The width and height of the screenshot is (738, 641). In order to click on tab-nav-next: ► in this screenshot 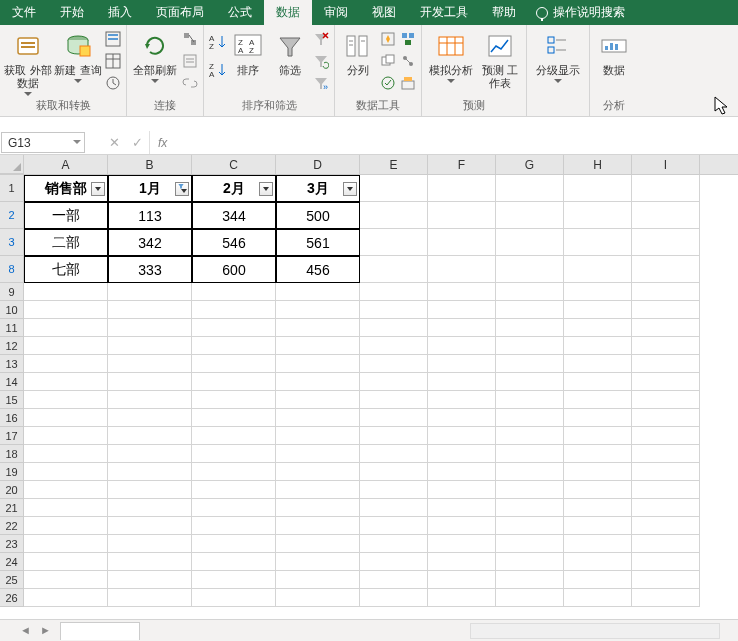, I will do `click(47, 631)`.